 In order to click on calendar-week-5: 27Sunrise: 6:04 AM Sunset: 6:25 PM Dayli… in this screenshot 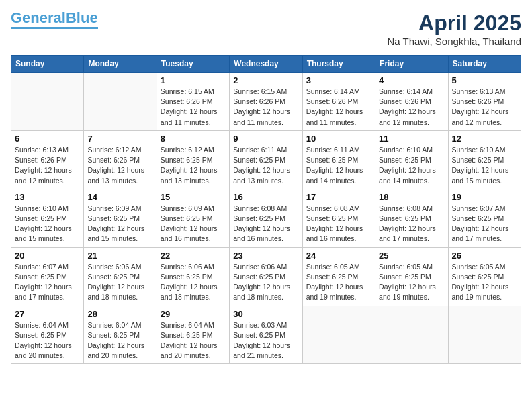, I will do `click(266, 334)`.